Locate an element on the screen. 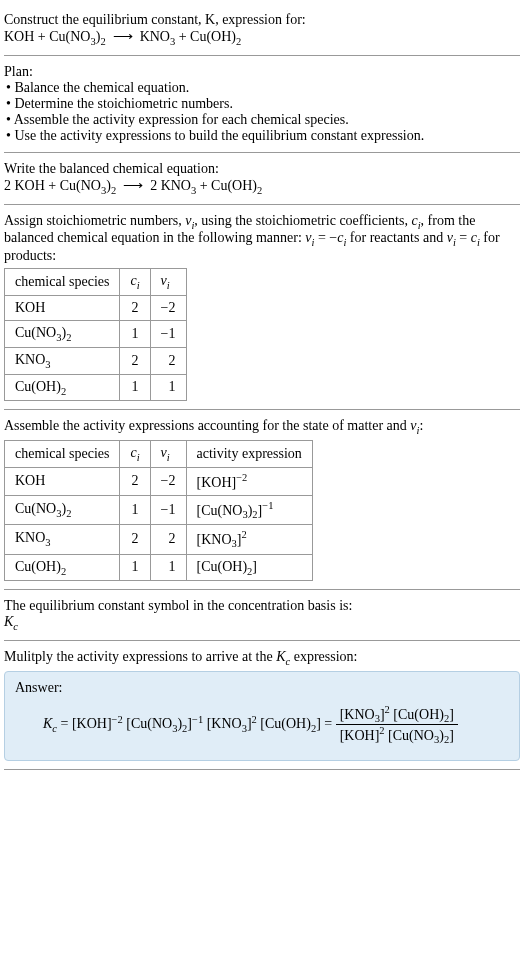 This screenshot has height=959, width=524. stoich-table: chemical species ci νi KOH 2 −2 Cu(NO3)2… is located at coordinates (96, 334).